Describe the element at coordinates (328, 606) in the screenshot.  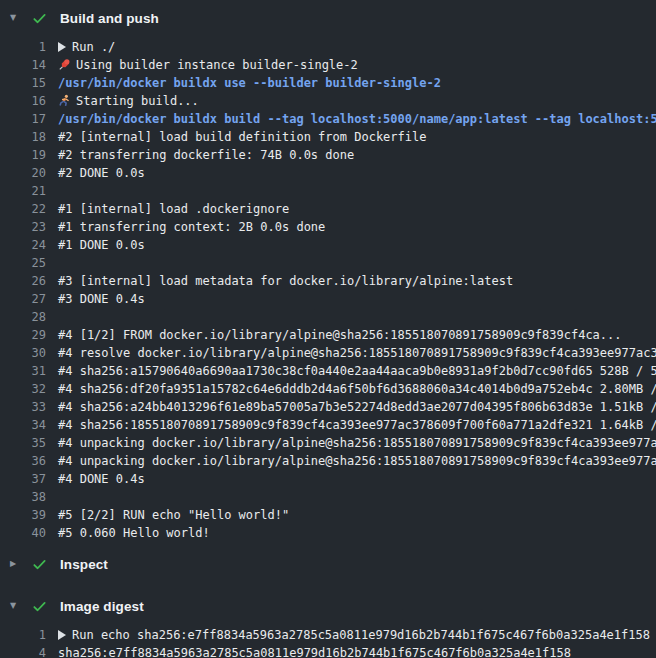
I see `step-header-image-digest: ▼▶ Image digest` at that location.